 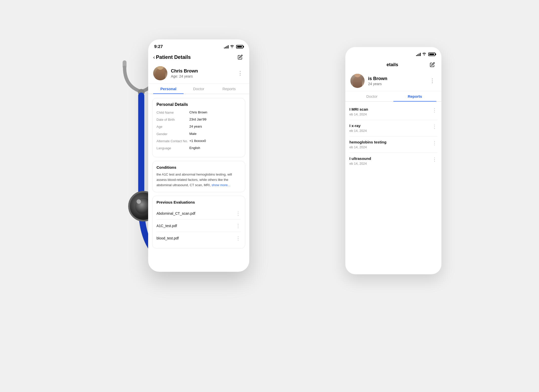 What do you see at coordinates (172, 57) in the screenshot?
I see `back-button: ‹ Patient Details` at bounding box center [172, 57].